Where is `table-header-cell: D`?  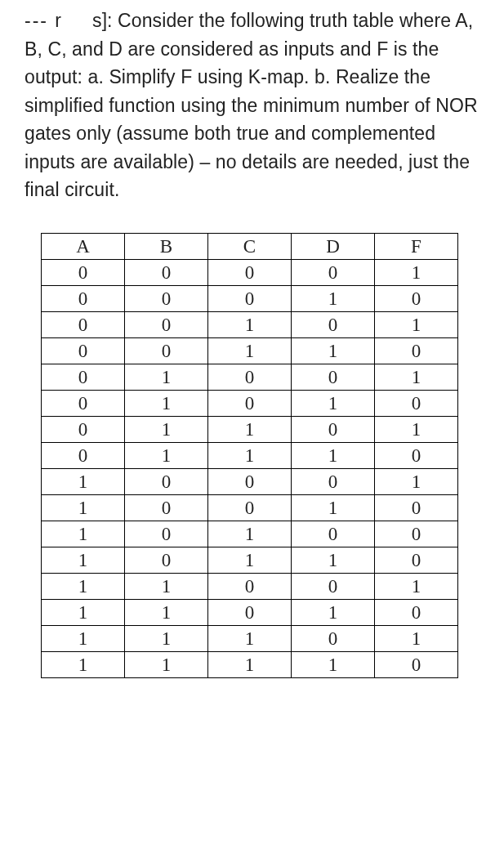 table-header-cell: D is located at coordinates (333, 246).